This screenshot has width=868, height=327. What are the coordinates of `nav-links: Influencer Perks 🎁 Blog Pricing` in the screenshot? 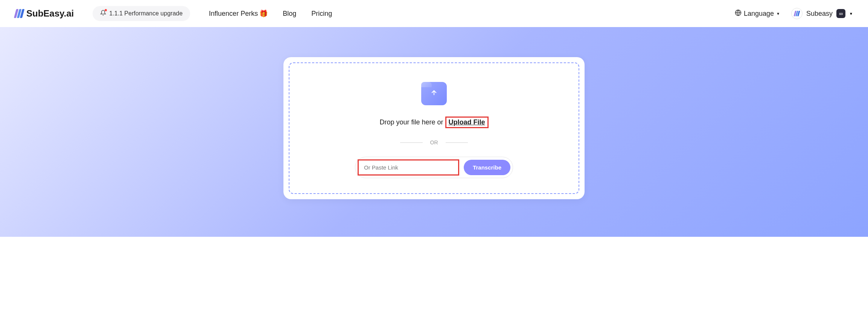 It's located at (270, 14).